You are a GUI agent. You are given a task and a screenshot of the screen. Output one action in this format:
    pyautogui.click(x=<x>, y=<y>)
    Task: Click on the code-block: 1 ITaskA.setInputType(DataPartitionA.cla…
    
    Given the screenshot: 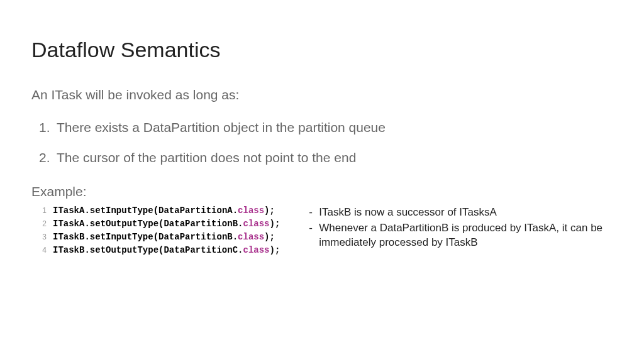 What is the action you would take?
    pyautogui.click(x=156, y=231)
    